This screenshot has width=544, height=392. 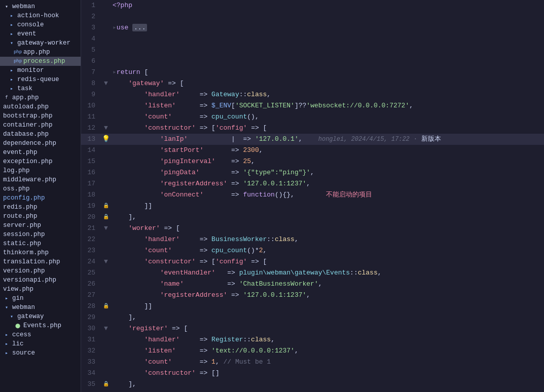 I want to click on line-code: 'constructor' => ['config' => [, so click(x=328, y=262).